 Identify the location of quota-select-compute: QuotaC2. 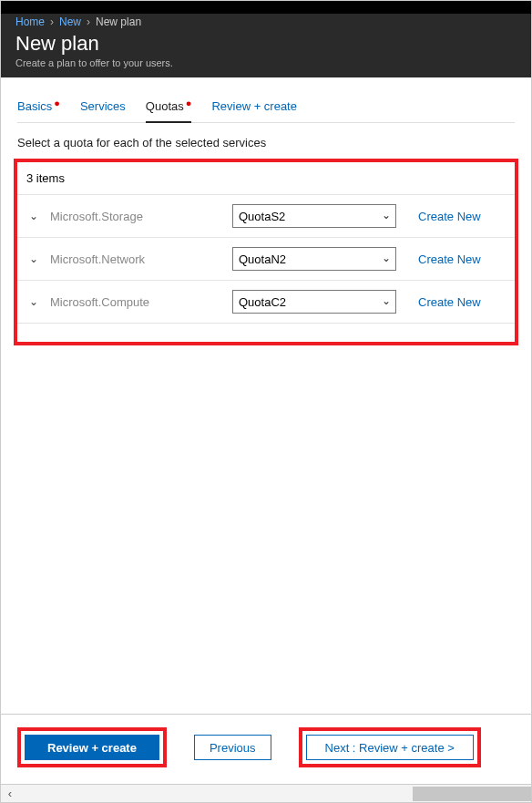
(314, 302).